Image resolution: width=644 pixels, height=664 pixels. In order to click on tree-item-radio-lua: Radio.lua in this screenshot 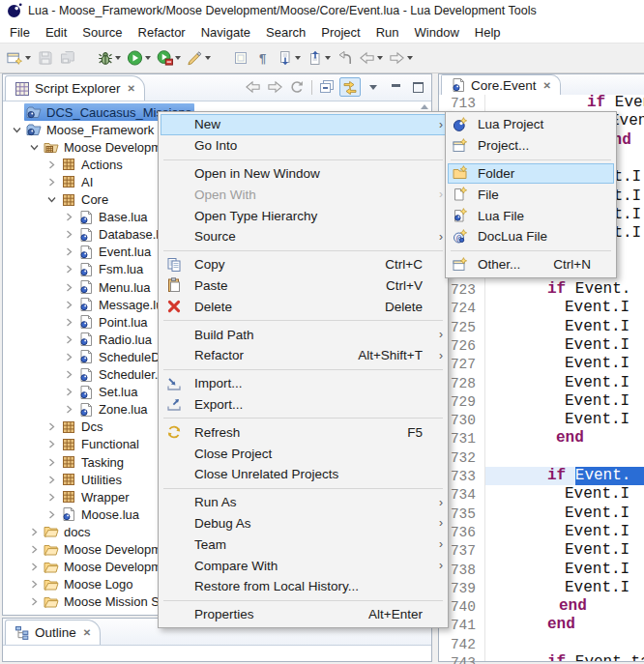, I will do `click(108, 339)`.